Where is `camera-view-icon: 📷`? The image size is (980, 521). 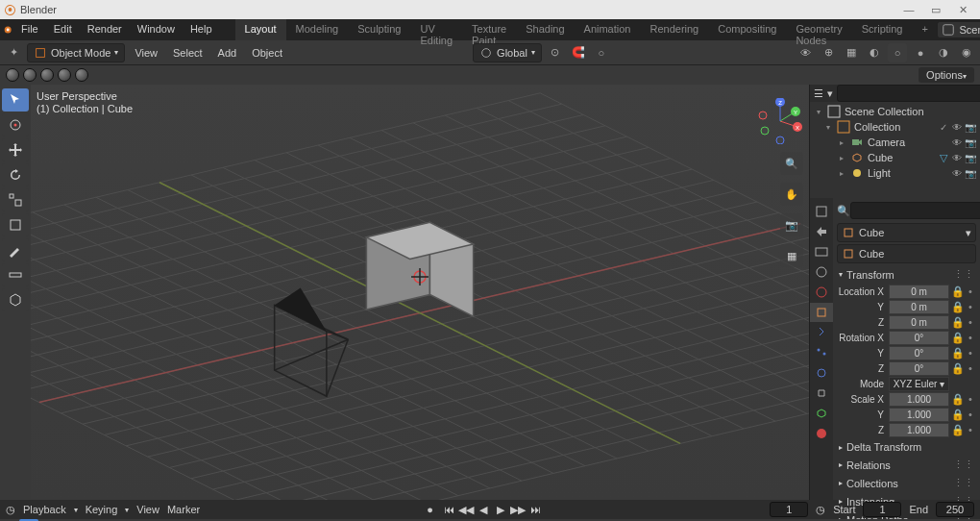
camera-view-icon: 📷 is located at coordinates (792, 225).